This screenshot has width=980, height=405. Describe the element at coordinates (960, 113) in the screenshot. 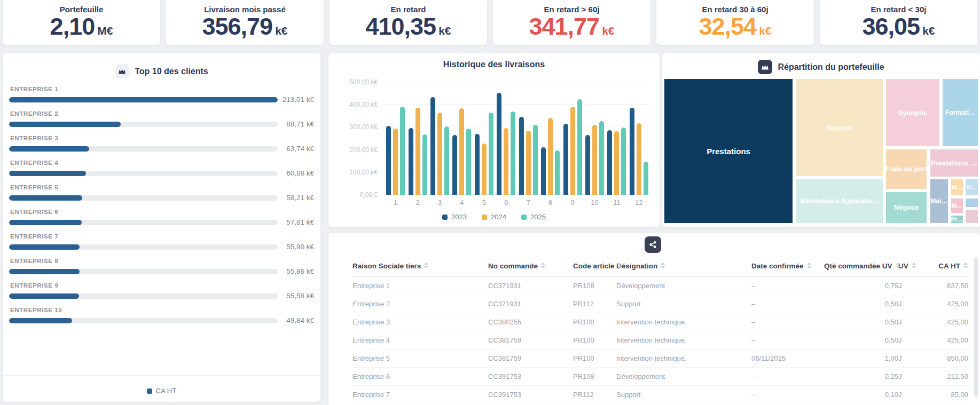

I see `treemap-tile: Formati…` at that location.